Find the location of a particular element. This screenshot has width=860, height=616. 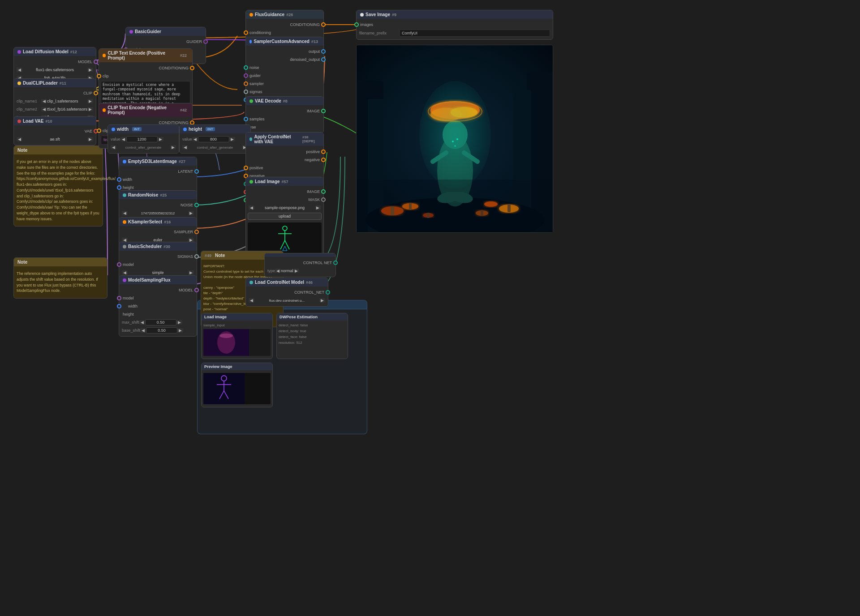

width-next: ▶ is located at coordinates (160, 139).